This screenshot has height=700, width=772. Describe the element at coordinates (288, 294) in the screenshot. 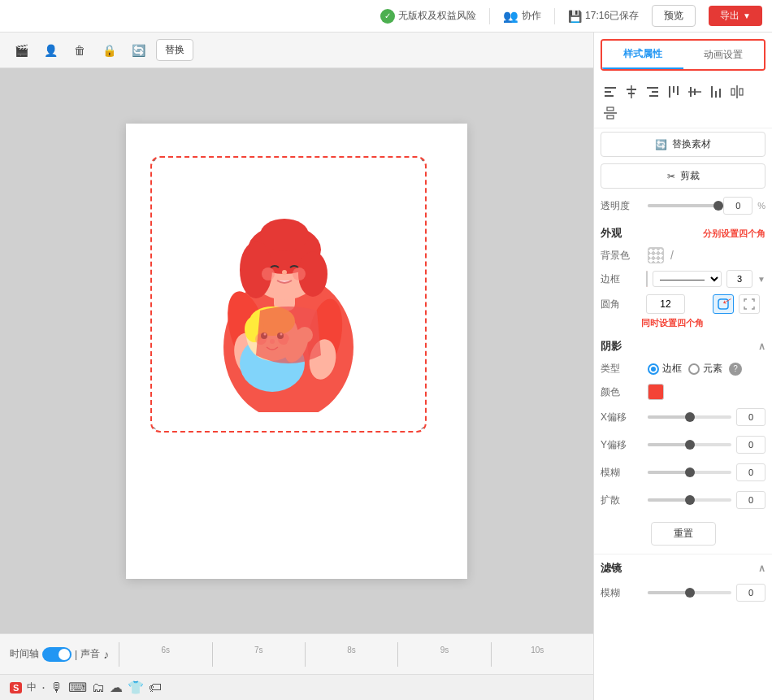

I see `canvas-element-image: ↻` at that location.